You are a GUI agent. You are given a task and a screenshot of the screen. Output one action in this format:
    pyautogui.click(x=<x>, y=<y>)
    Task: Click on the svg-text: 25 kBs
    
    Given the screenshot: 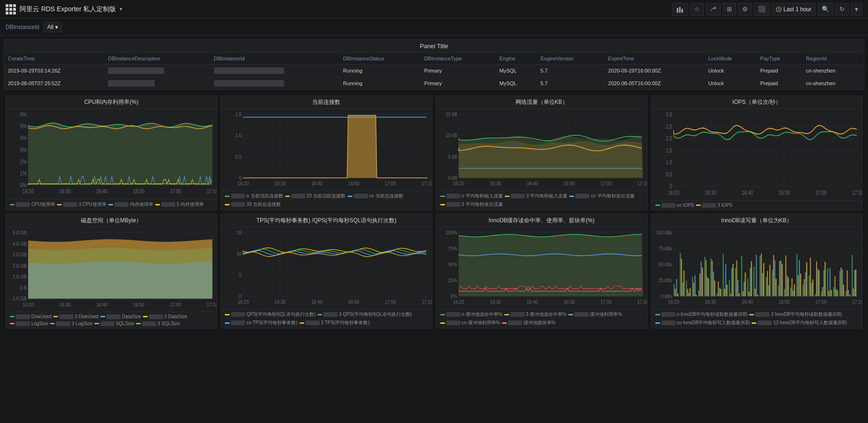 What is the action you would take?
    pyautogui.click(x=665, y=280)
    